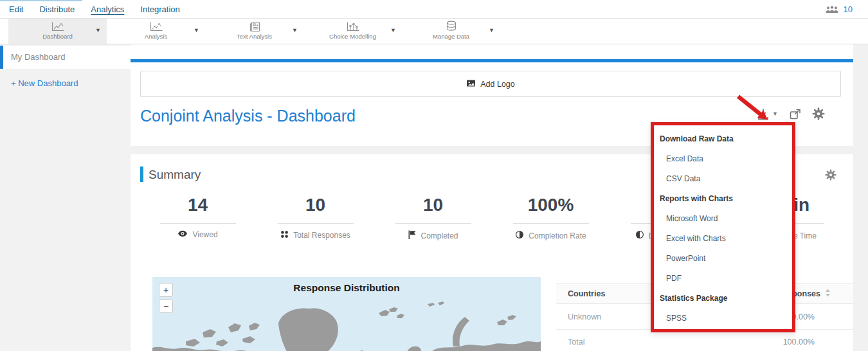  Describe the element at coordinates (586, 294) in the screenshot. I see `countries-column-header: Countries` at that location.